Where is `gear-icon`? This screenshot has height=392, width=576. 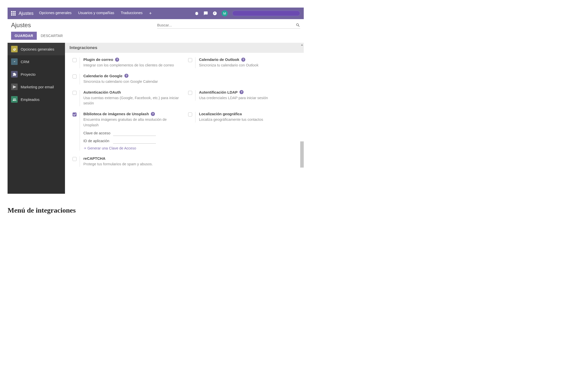
gear-icon is located at coordinates (14, 49).